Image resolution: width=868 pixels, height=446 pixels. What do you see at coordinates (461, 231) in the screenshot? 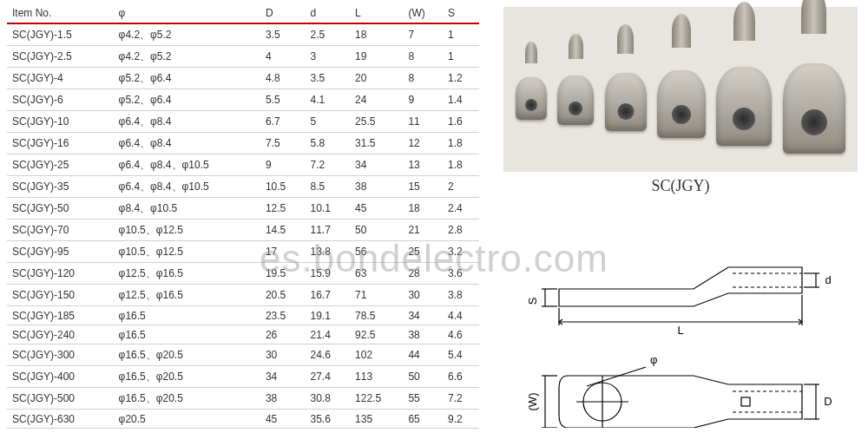
I see `cell-S: 2.8` at bounding box center [461, 231].